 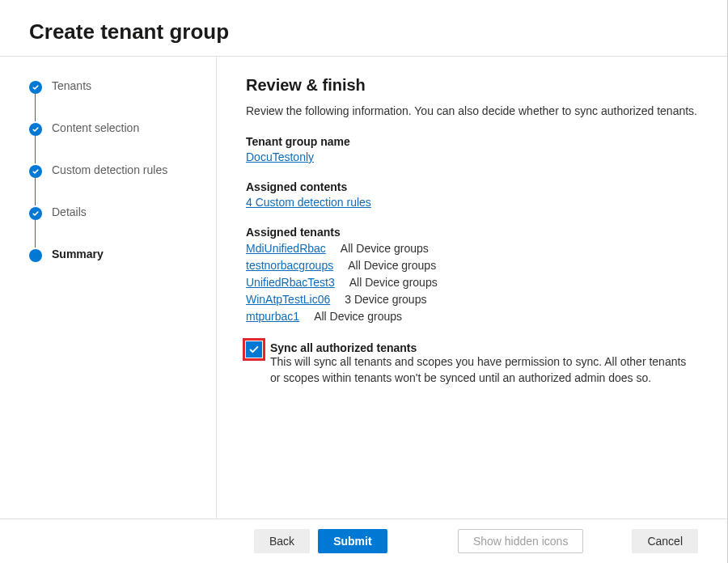 I want to click on wizard-step-4: Summary, so click(x=118, y=254).